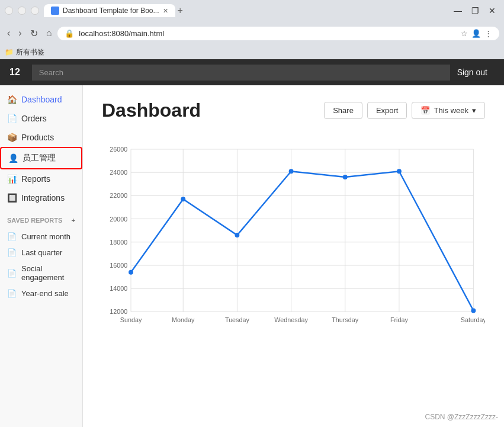 The image size is (504, 427). I want to click on window-min-btn, so click(22, 11).